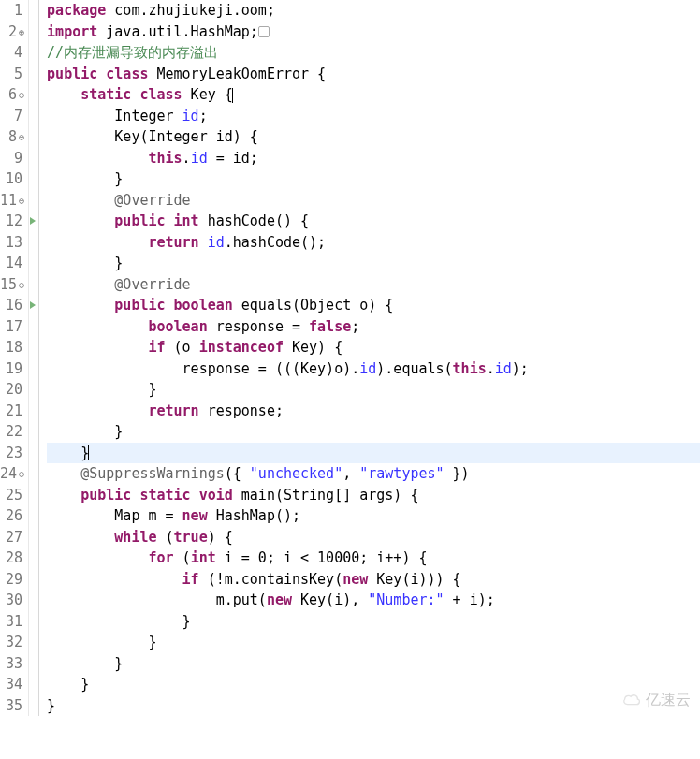 The width and height of the screenshot is (700, 759). Describe the element at coordinates (373, 159) in the screenshot. I see `code-line: this.id = id;` at that location.